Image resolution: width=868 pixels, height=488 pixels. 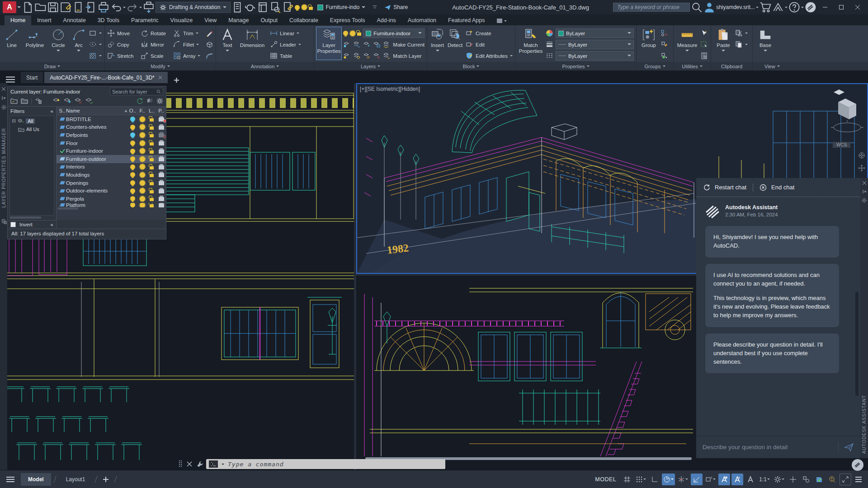 What do you see at coordinates (95, 56) in the screenshot?
I see `hatch-tool` at bounding box center [95, 56].